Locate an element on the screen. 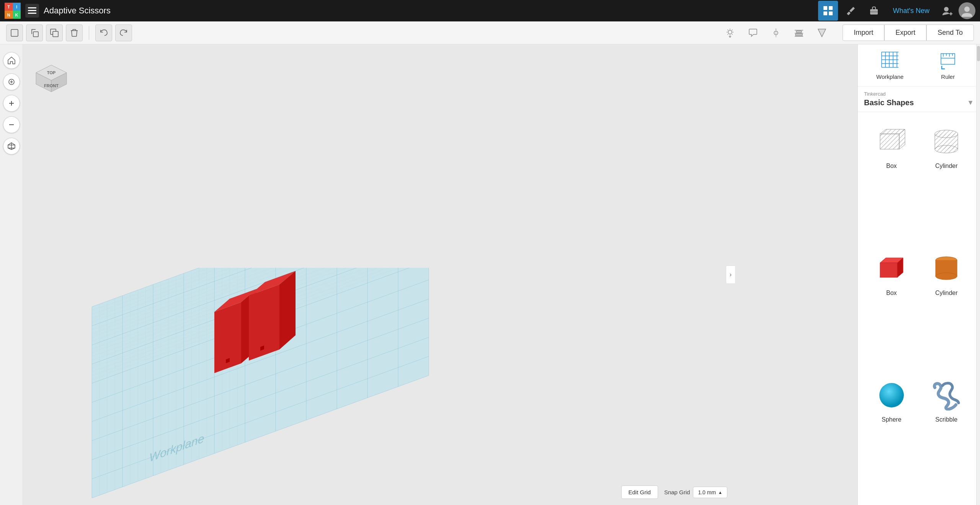 The image size is (980, 505). send-to-btn: Send To is located at coordinates (950, 33).